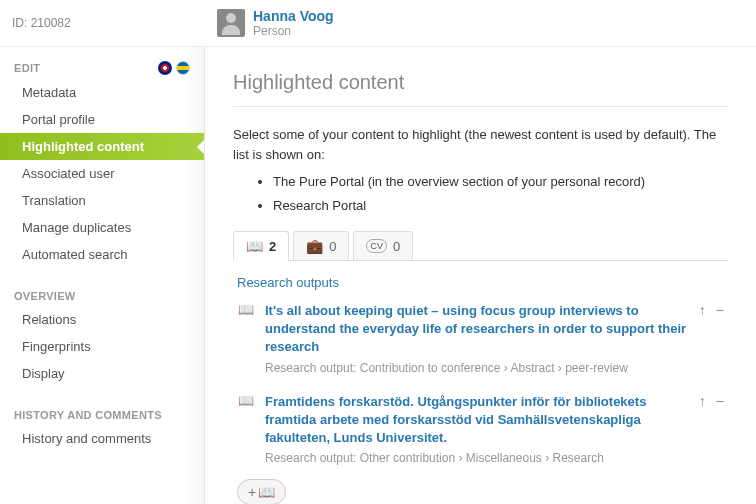 The width and height of the screenshot is (756, 504). I want to click on sidebar-item-manage-duplicates: Manage duplicates, so click(102, 228).